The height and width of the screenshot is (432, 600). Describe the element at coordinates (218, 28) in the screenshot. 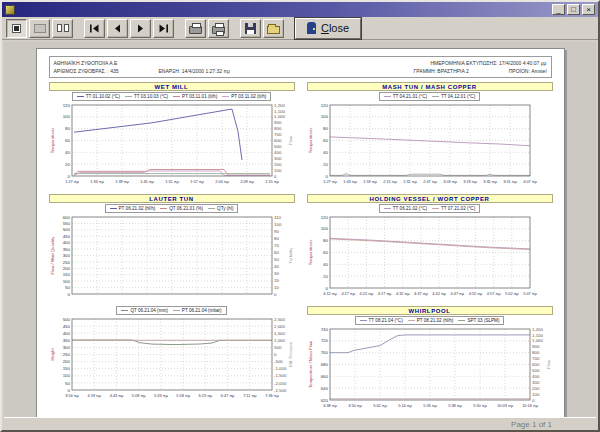

I see `print-setup-button` at that location.